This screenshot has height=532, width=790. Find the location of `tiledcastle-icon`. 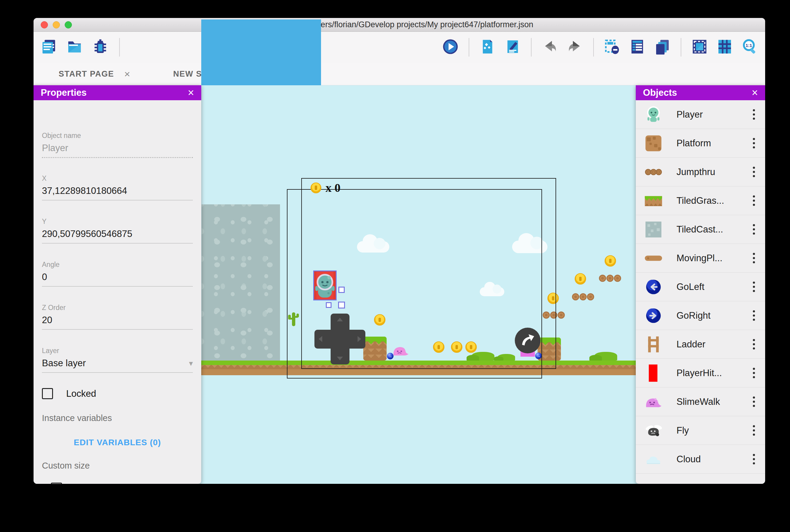

tiledcastle-icon is located at coordinates (653, 229).